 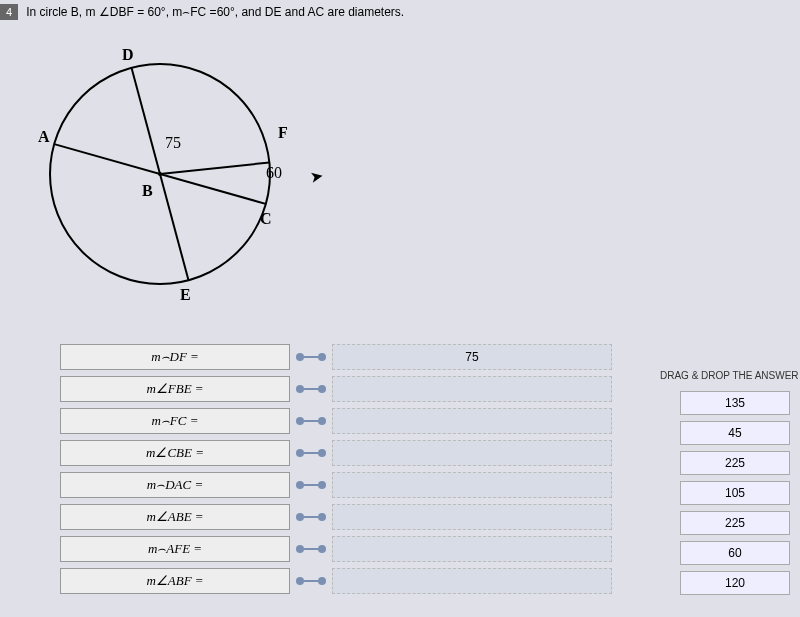 I want to click on drop-mDAC, so click(x=472, y=485).